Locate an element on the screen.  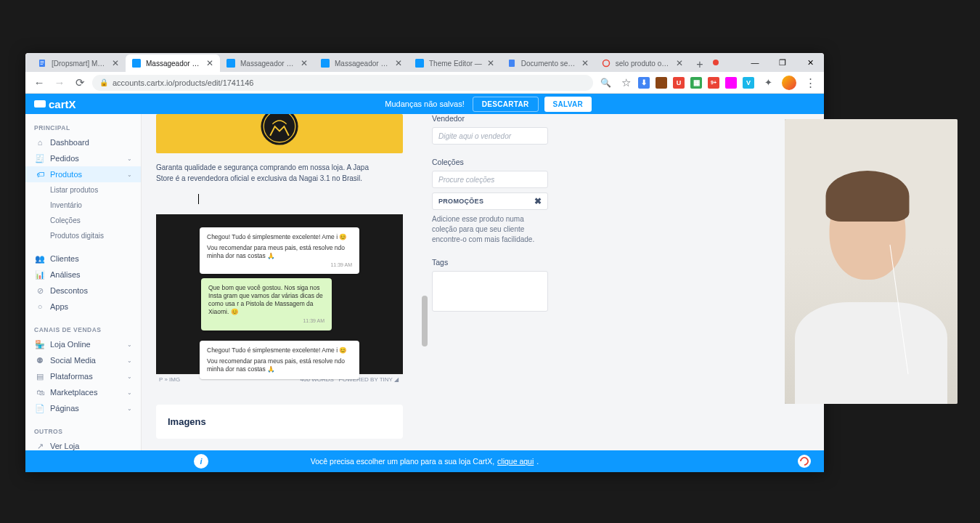
browser-tab-3: Massageador Fa... ✕ is located at coordinates (362, 63).